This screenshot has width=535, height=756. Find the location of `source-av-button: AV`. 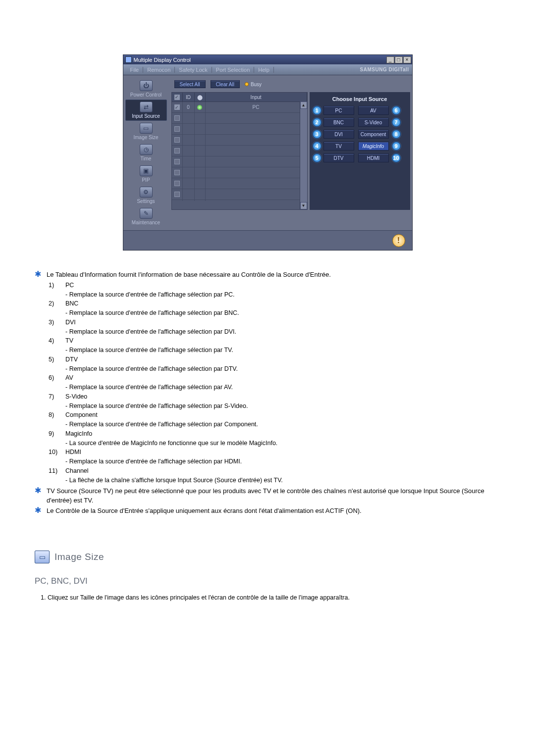

source-av-button: AV is located at coordinates (374, 110).